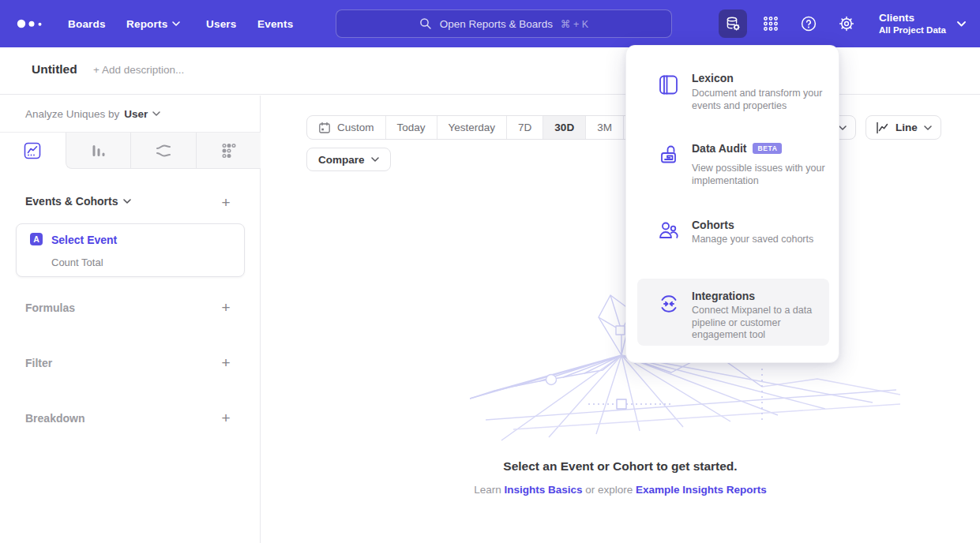 This screenshot has height=543, width=980. Describe the element at coordinates (543, 489) in the screenshot. I see `insights-basics-link: Insights Basics` at that location.